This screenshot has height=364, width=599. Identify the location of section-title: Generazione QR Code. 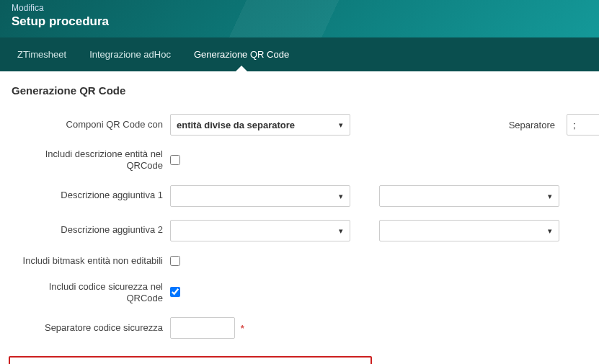
(300, 91).